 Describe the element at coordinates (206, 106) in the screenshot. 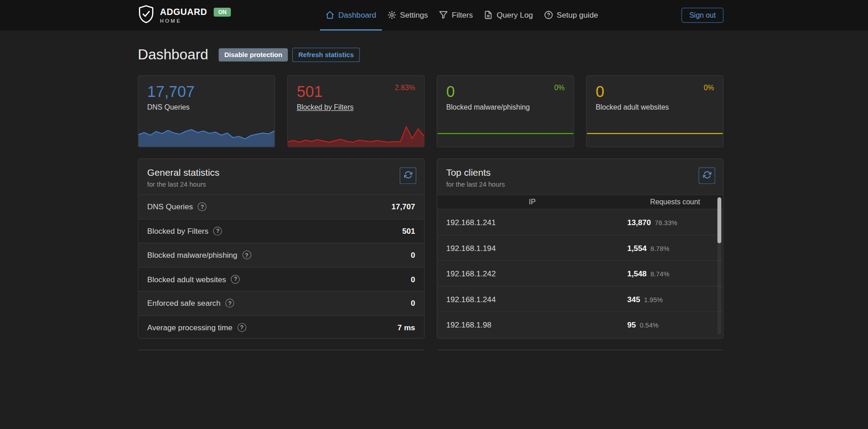

I see `stat-label: DNS Queries` at that location.